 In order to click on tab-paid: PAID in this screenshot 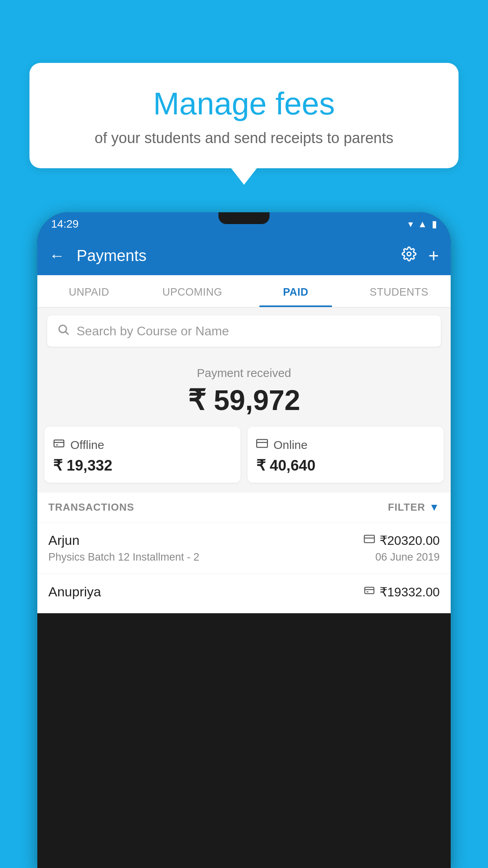, I will do `click(295, 291)`.